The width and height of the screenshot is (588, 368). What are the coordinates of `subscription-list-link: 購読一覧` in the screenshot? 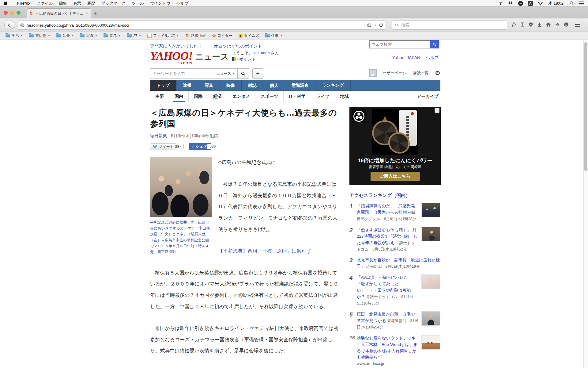 It's located at (421, 73).